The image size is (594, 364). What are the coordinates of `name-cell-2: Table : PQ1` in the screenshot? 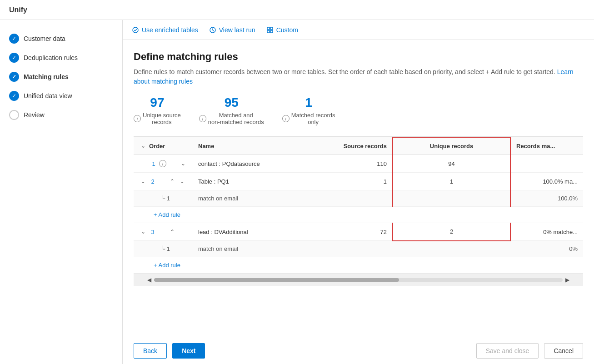 It's located at (256, 182).